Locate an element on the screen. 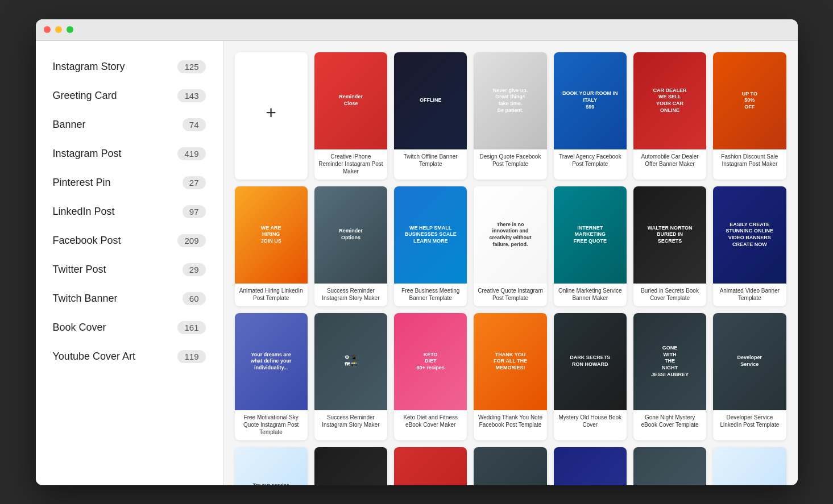 The image size is (833, 504). template-card-business-linkedin: TOP IDEAS TO GROW YOUR BUSINESSBusiness … is located at coordinates (749, 466).